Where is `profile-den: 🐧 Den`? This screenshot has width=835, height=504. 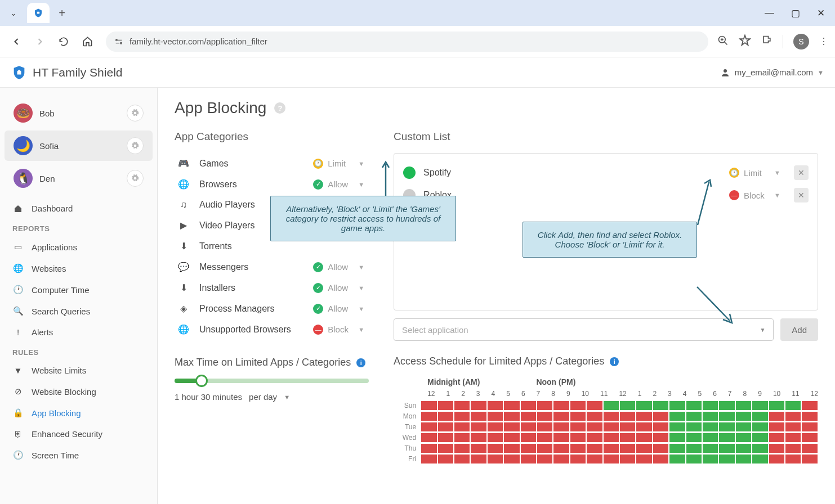 profile-den: 🐧 Den is located at coordinates (79, 178).